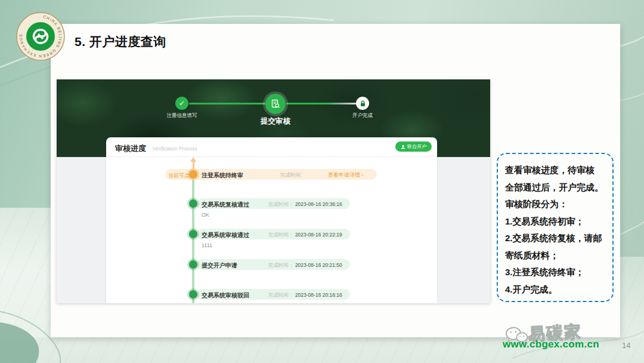 The image size is (644, 363). Describe the element at coordinates (626, 345) in the screenshot. I see `page-number: 14` at that location.